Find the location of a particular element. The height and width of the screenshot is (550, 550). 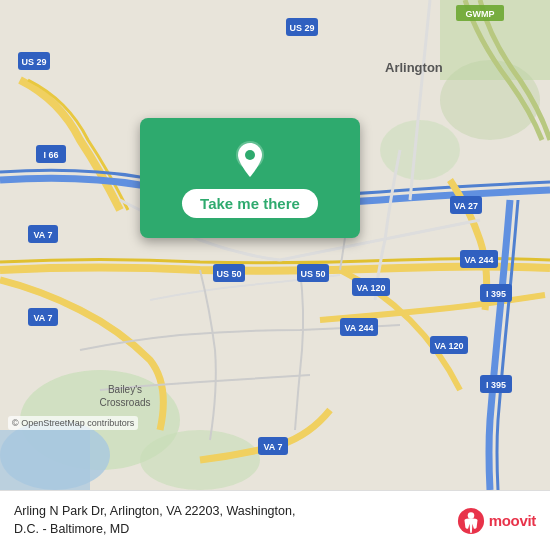

svg-text: I 66 is located at coordinates (50, 155).